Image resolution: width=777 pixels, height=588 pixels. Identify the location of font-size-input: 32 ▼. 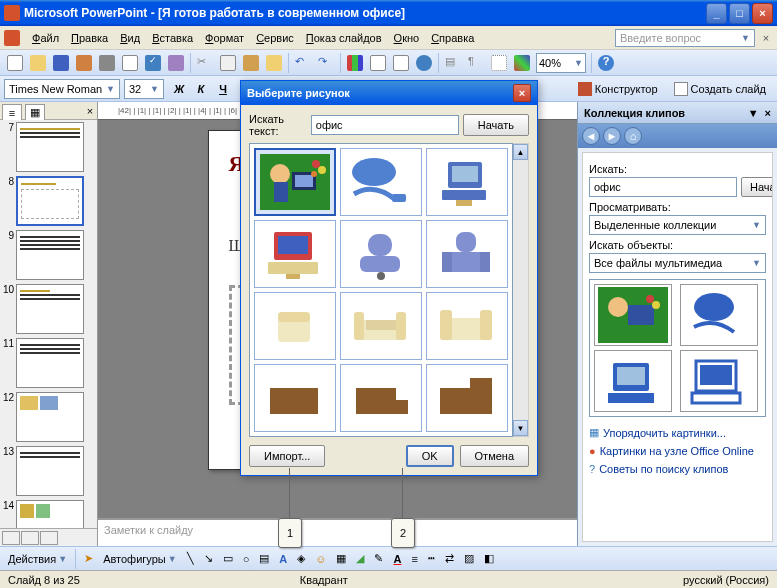
(144, 89).